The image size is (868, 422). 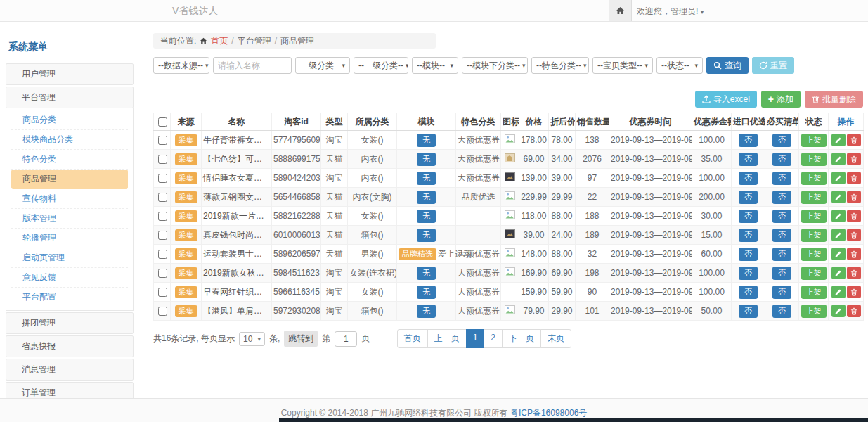 I want to click on secondary-category-select: --二级分类--▾, so click(x=381, y=65).